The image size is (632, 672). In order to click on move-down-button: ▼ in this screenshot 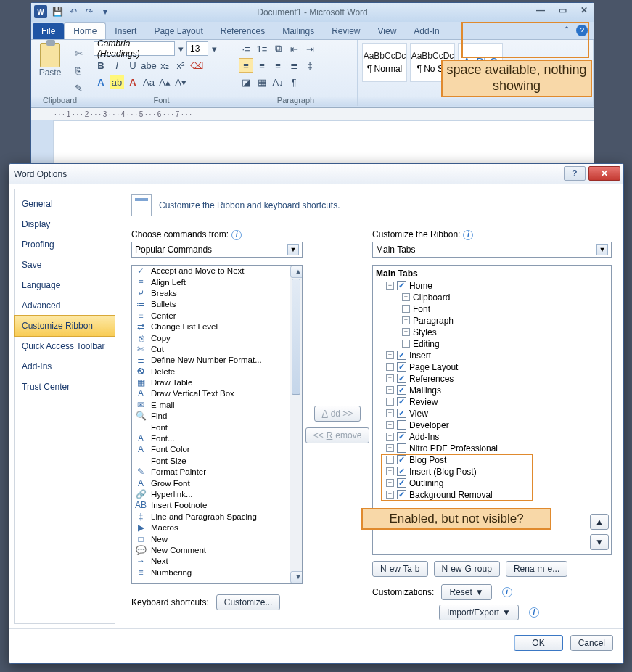, I will do `click(599, 542)`.